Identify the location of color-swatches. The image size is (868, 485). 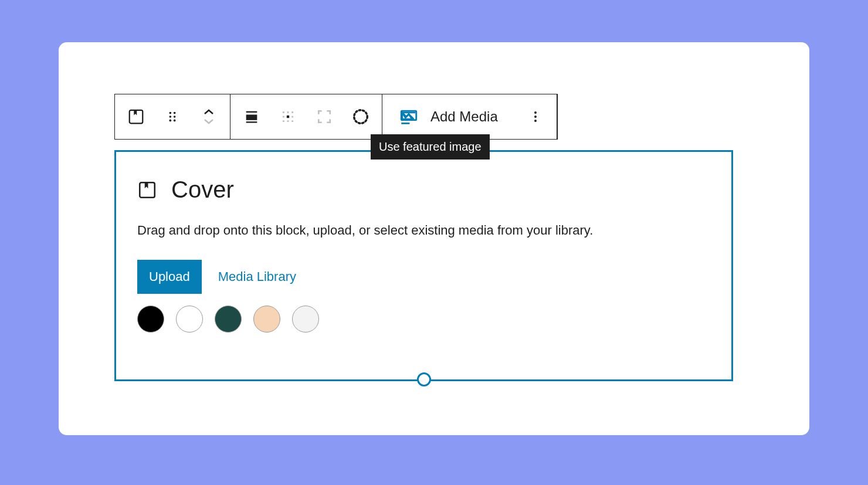
(423, 319).